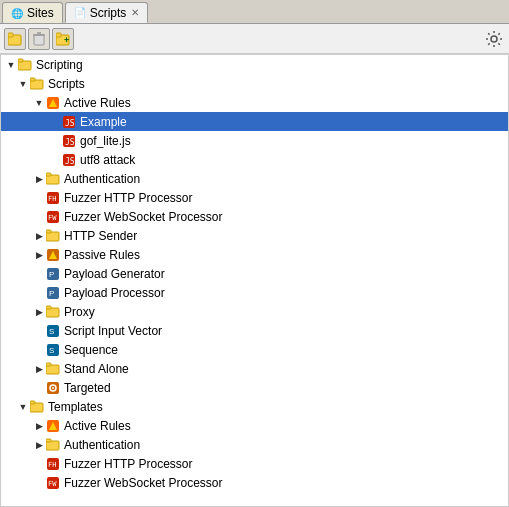 Image resolution: width=509 pixels, height=507 pixels. Describe the element at coordinates (39, 369) in the screenshot. I see `expand-stand-alone` at that location.